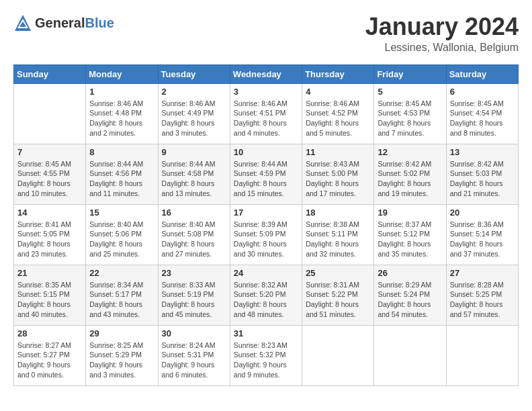  What do you see at coordinates (410, 212) in the screenshot?
I see `day-number: 19` at bounding box center [410, 212].